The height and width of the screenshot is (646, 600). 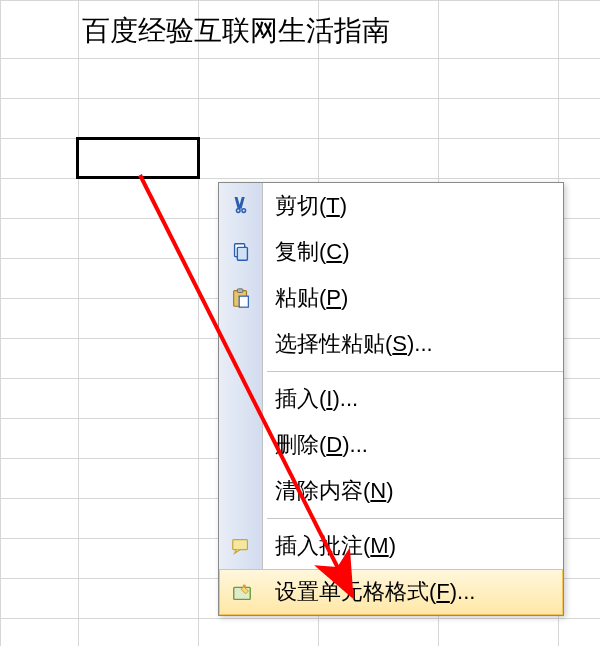 I want to click on cell-content: 百度经验互联网生活指南, so click(x=236, y=31).